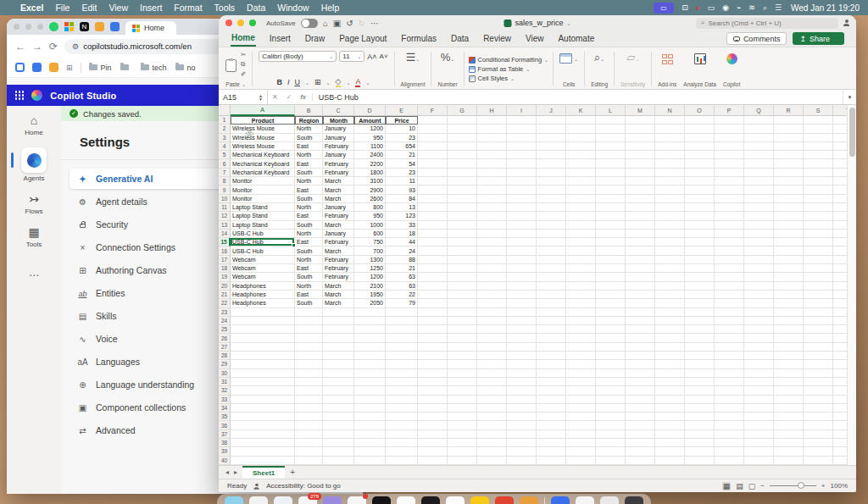 This screenshot has height=504, width=868. What do you see at coordinates (840, 216) in the screenshot?
I see `cell-T12` at bounding box center [840, 216].